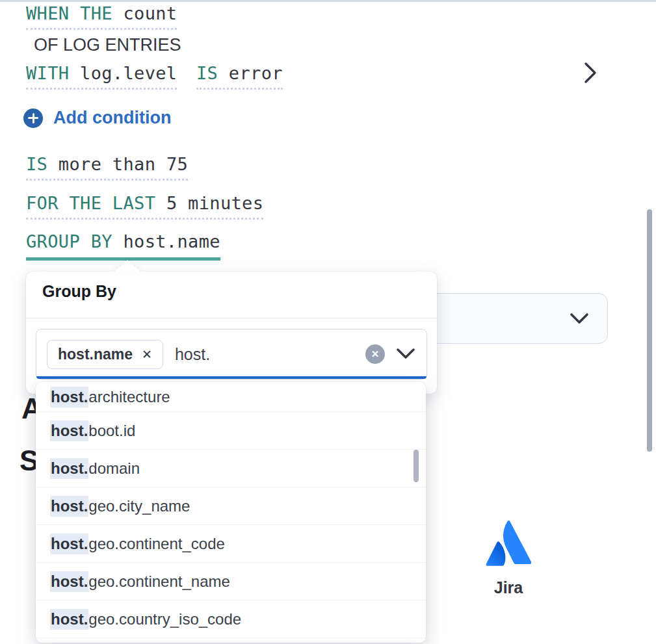 The width and height of the screenshot is (656, 644). Describe the element at coordinates (508, 544) in the screenshot. I see `jira-logo-icon` at that location.